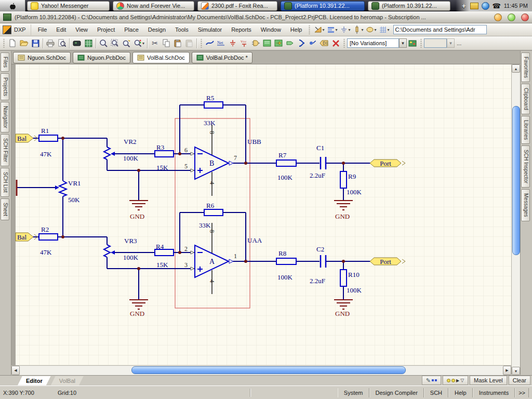  I want to click on vertical-scroll-track, so click(516, 220).